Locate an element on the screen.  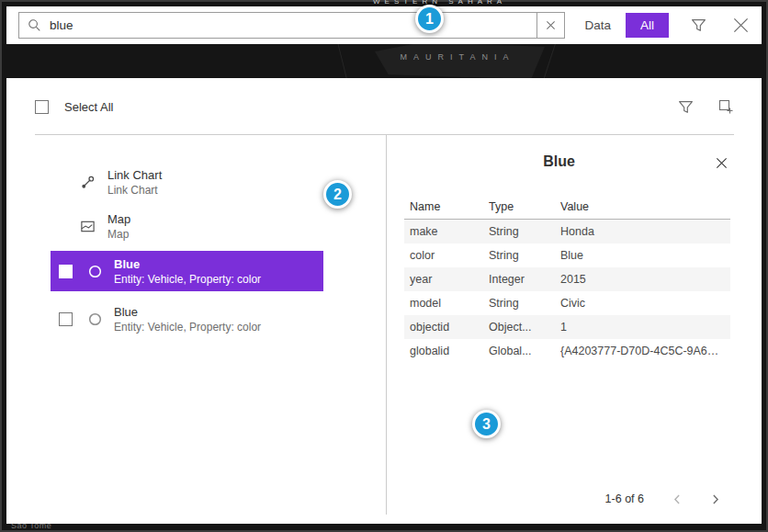
cell-name: year is located at coordinates (444, 279).